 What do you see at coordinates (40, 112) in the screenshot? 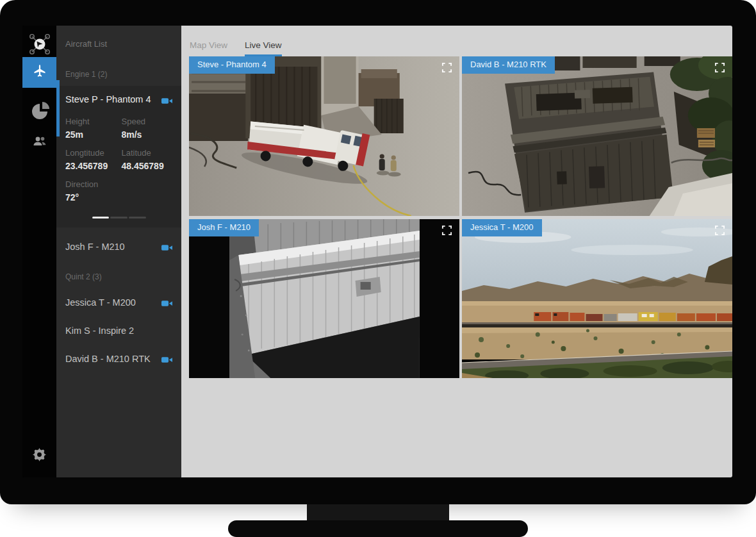
I see `nav-dashboard-button` at bounding box center [40, 112].